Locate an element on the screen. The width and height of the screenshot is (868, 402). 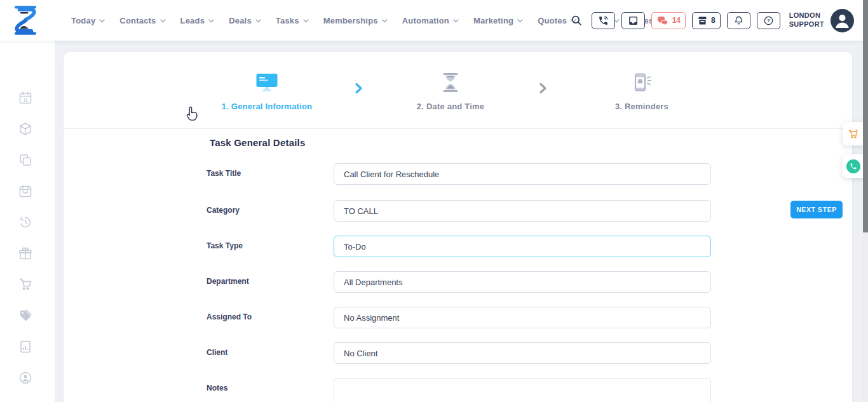
bell-icon is located at coordinates (738, 20).